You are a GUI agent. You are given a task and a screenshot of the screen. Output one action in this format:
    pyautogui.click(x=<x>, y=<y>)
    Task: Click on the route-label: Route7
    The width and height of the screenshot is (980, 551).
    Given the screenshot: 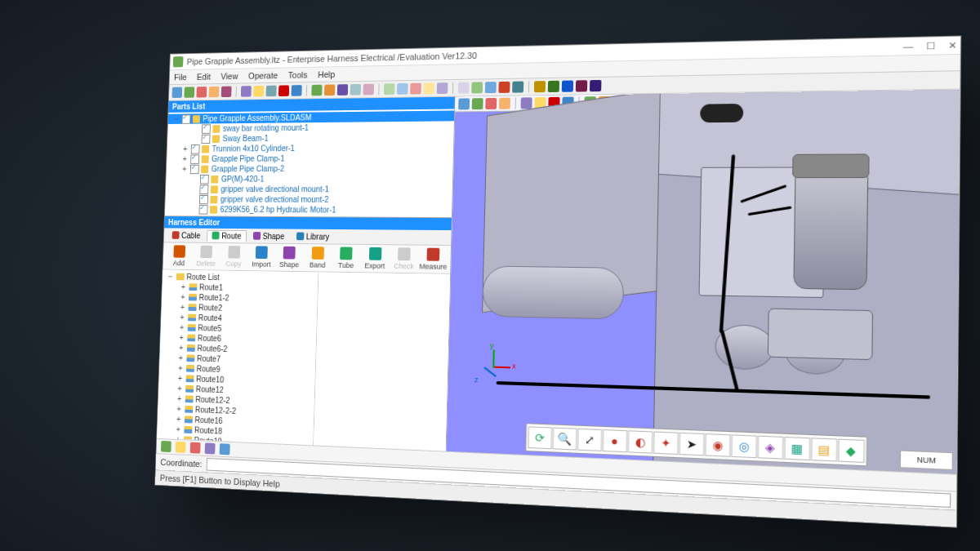 What is the action you would take?
    pyautogui.click(x=209, y=359)
    